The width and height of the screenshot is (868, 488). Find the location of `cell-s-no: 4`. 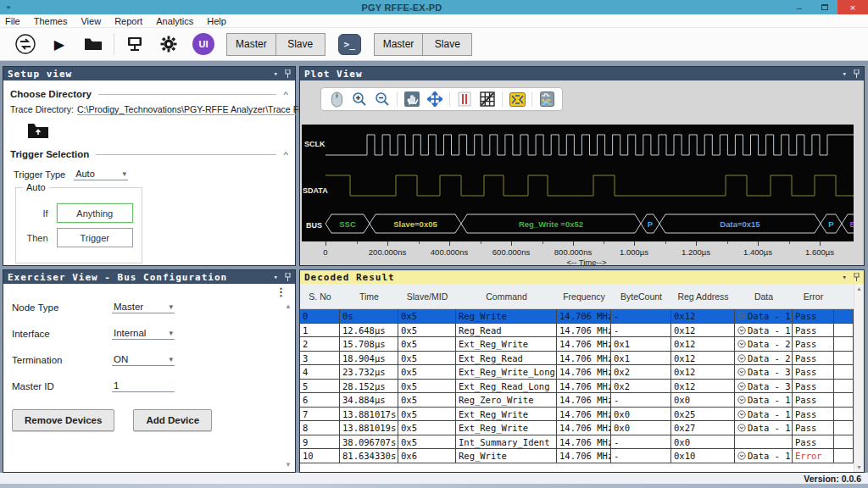

cell-s-no: 4 is located at coordinates (320, 372).